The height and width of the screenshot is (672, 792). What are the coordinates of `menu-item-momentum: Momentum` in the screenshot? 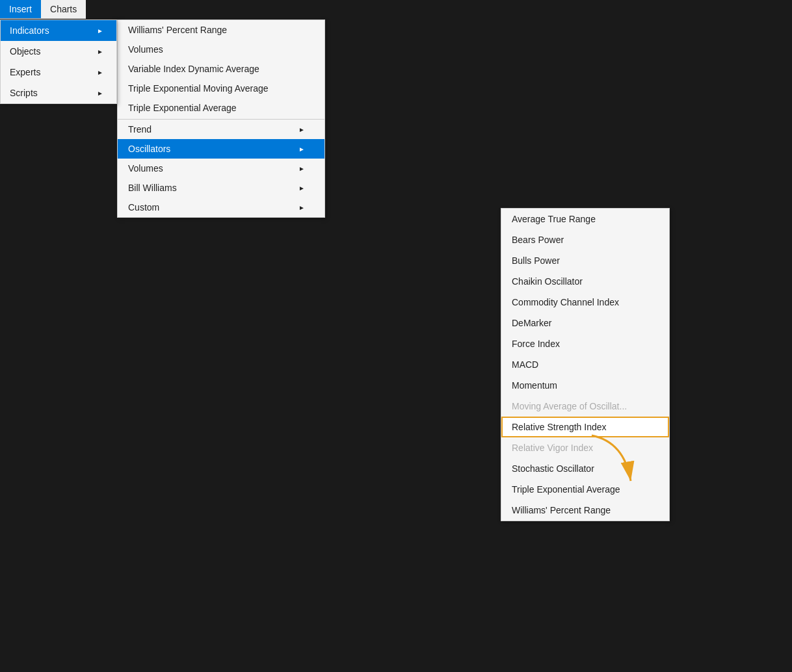 It's located at (585, 385).